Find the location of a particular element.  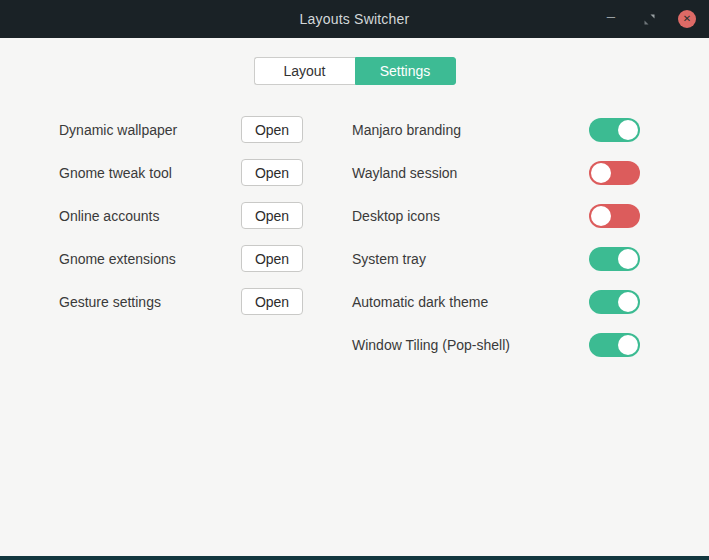

setting-label: Gnome tweak tool is located at coordinates (150, 173).